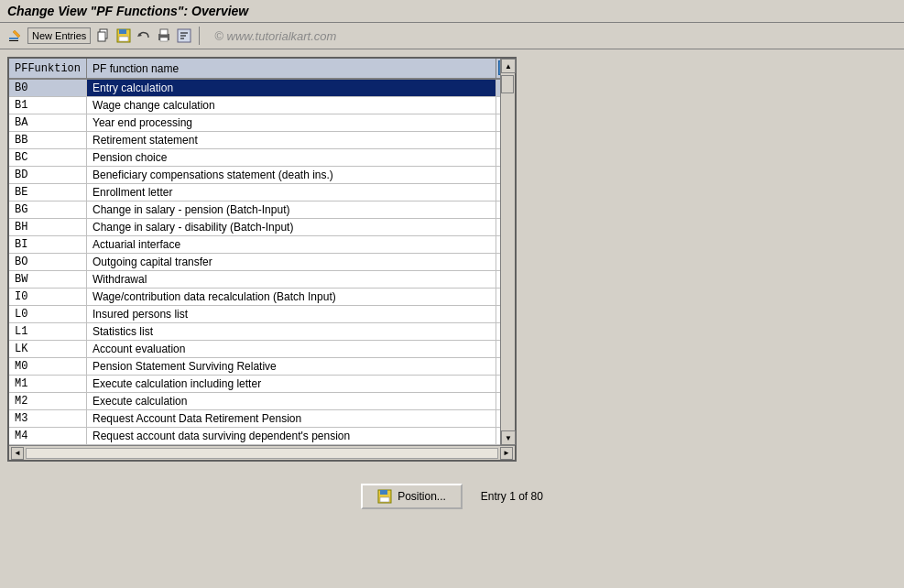 The image size is (904, 588). Describe the element at coordinates (291, 385) in the screenshot. I see `cell-name: Execute calculation including letter` at that location.